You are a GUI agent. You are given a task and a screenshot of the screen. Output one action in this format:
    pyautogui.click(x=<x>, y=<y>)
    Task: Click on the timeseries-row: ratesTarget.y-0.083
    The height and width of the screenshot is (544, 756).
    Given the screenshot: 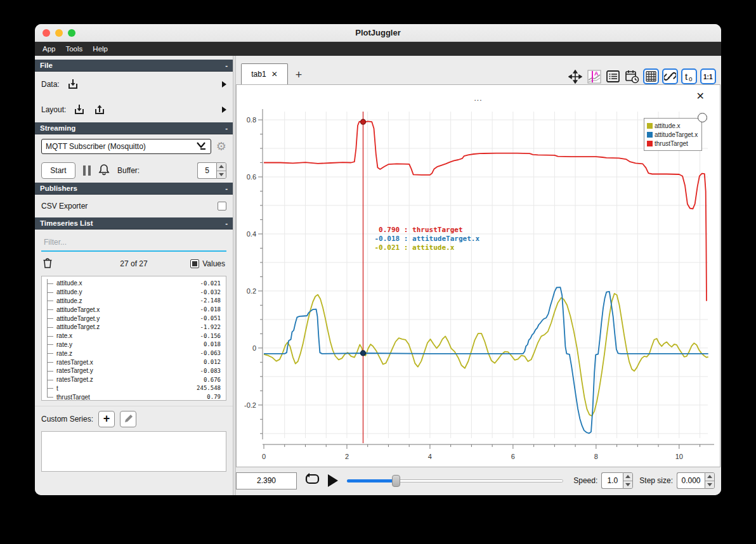 What is the action you would take?
    pyautogui.click(x=136, y=371)
    